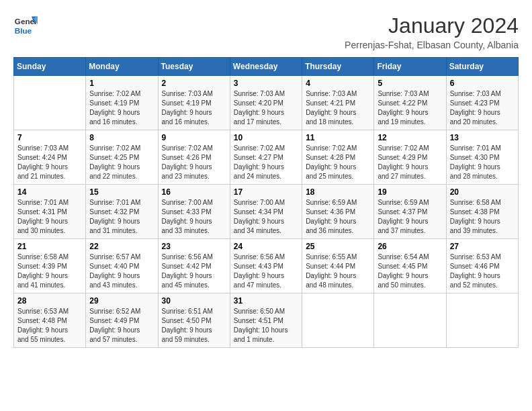  What do you see at coordinates (266, 271) in the screenshot?
I see `day-info: Sunrise: 6:56 AM Sunset: 4:43 PM Dayligh…` at bounding box center [266, 271].